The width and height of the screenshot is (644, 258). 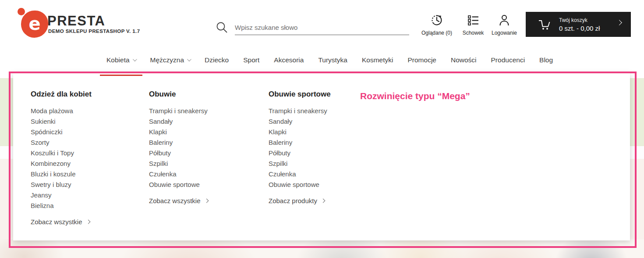 What do you see at coordinates (322, 28) in the screenshot?
I see `search-input` at bounding box center [322, 28].